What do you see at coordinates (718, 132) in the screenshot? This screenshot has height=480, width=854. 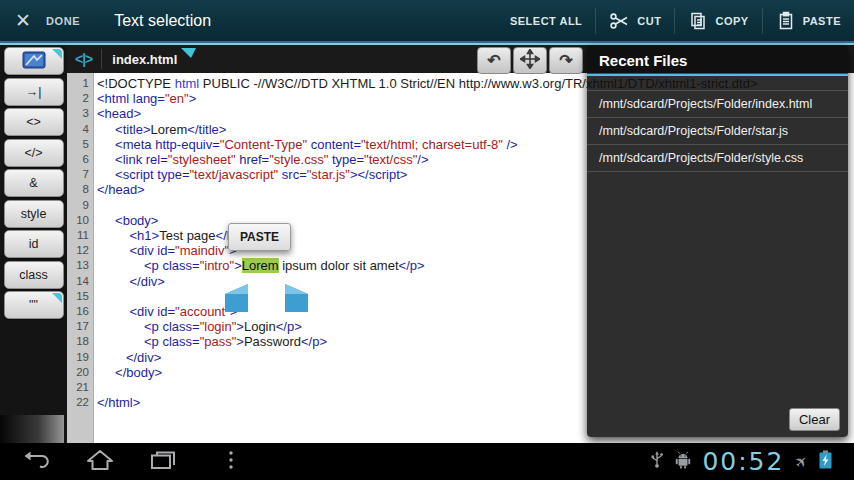 I see `recent-file-item: /mnt/sdcard/Projects/Folder/star.js` at bounding box center [718, 132].